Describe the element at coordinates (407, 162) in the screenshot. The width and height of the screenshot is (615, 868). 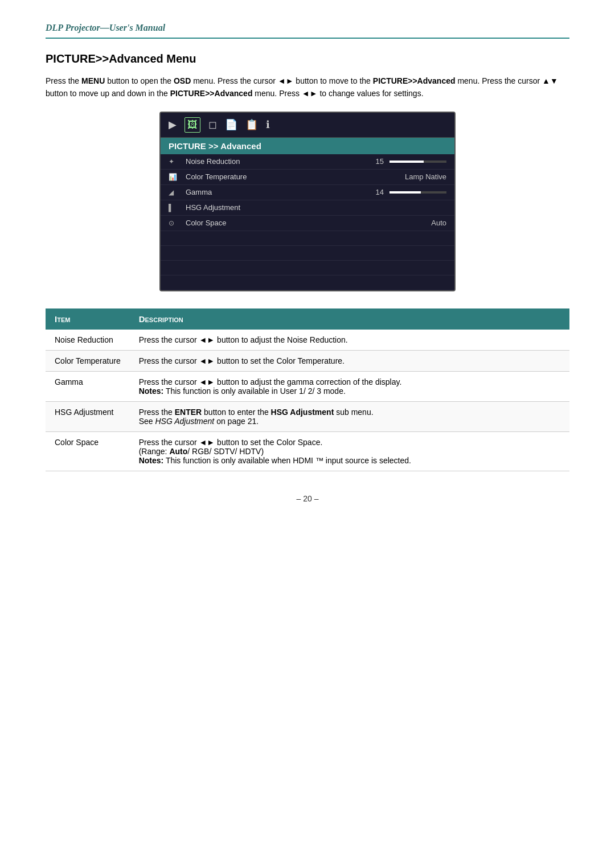
I see `osd-noise-bar-fill` at that location.